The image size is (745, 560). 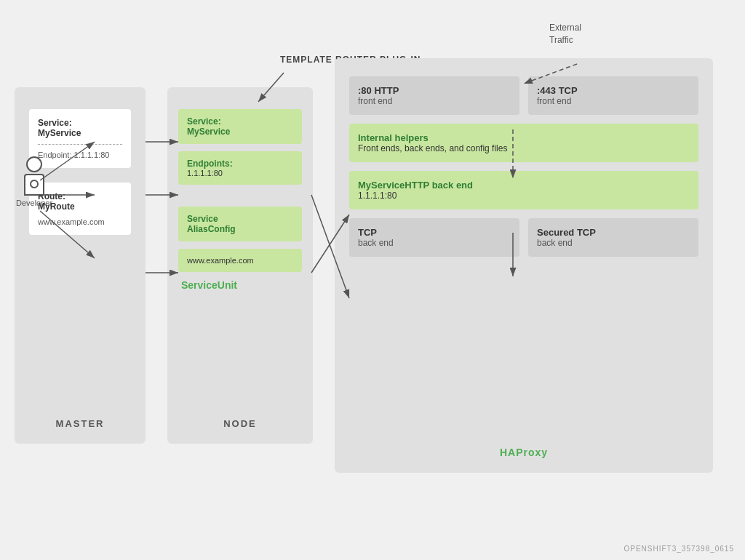 I want to click on http-frontend-label: front end, so click(x=434, y=101).